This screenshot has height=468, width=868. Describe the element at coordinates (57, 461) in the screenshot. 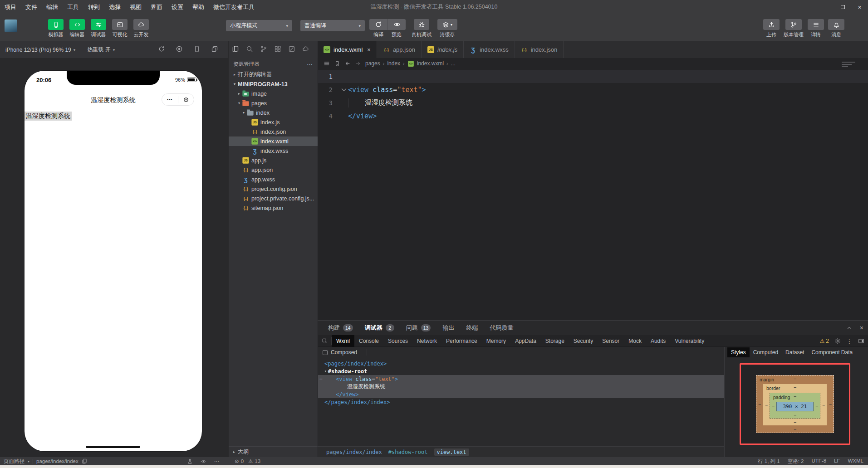

I see `page-path-value: pages/index/index` at that location.